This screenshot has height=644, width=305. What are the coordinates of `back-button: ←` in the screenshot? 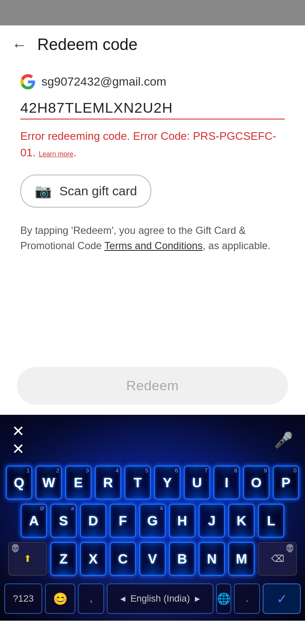 It's located at (19, 45).